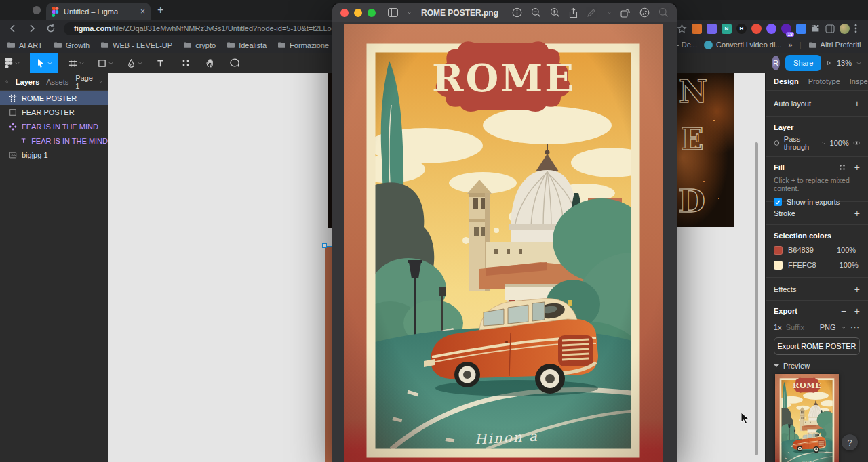  What do you see at coordinates (682, 28) in the screenshot?
I see `bookmark-star-icon` at bounding box center [682, 28].